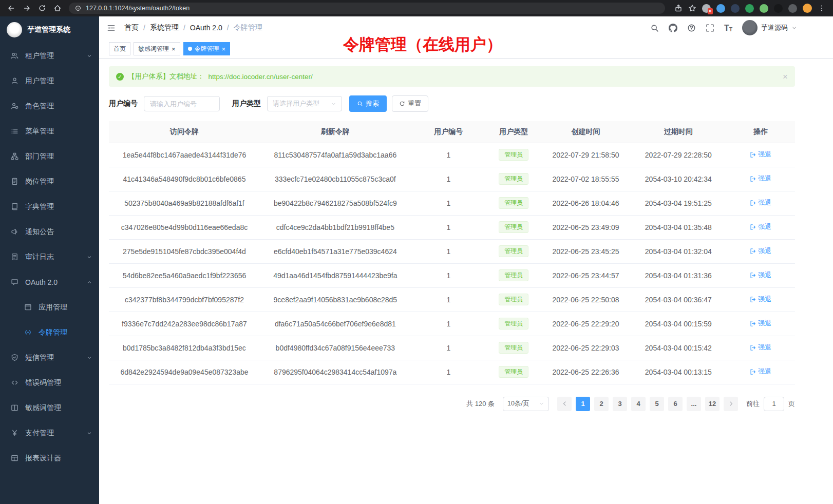 Image resolution: width=833 pixels, height=504 pixels. Describe the element at coordinates (120, 49) in the screenshot. I see `tab-item: 首页` at that location.